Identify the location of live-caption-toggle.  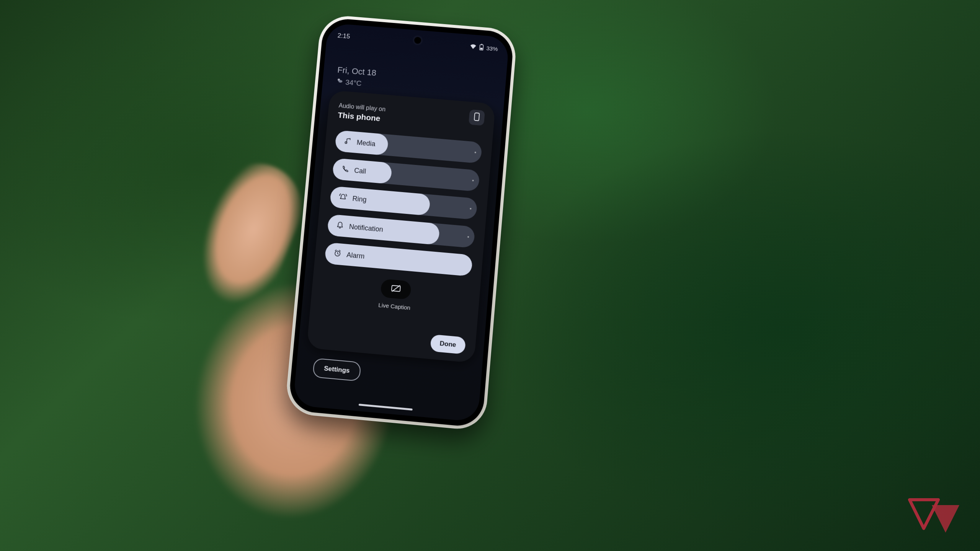
(396, 289).